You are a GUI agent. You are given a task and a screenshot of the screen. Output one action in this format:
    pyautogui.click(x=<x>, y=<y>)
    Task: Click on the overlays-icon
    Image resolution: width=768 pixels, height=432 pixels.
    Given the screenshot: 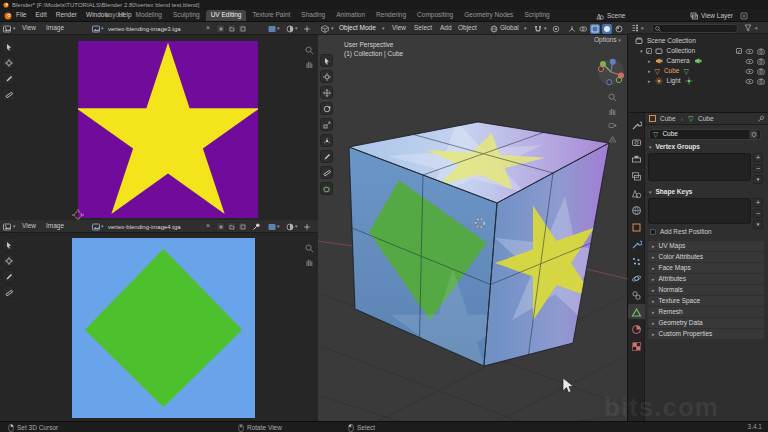 What is the action you would take?
    pyautogui.click(x=583, y=29)
    